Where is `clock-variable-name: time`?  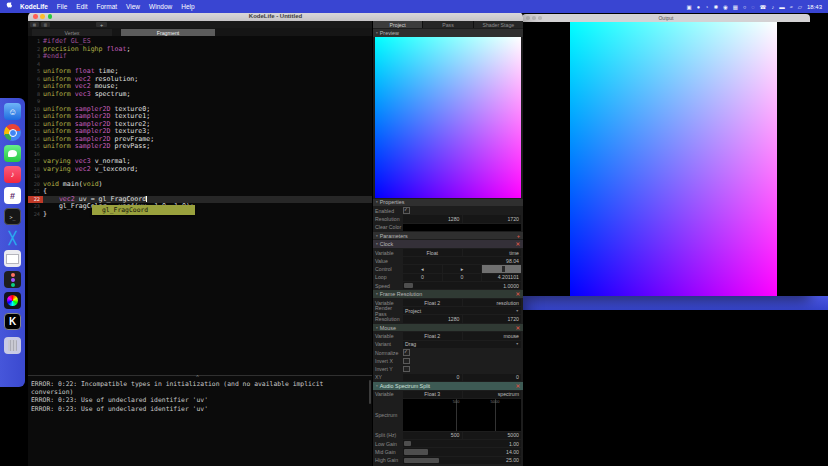
clock-variable-name: time is located at coordinates (492, 252).